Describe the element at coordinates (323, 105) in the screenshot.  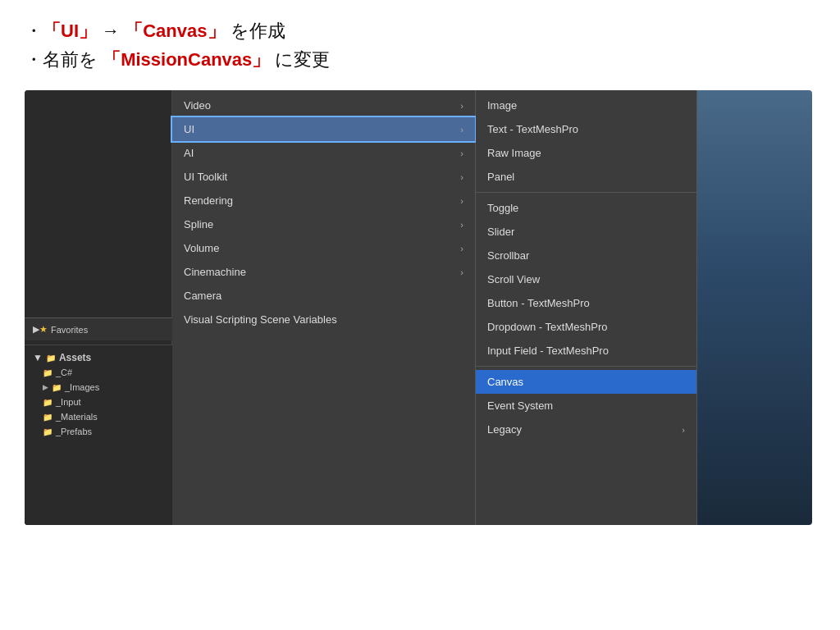
I see `menu-item-video: Video ›` at that location.